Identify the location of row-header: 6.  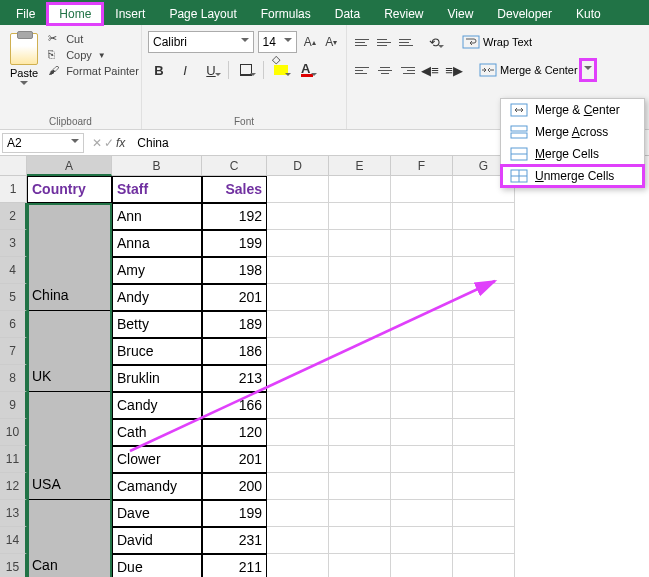
(14, 324).